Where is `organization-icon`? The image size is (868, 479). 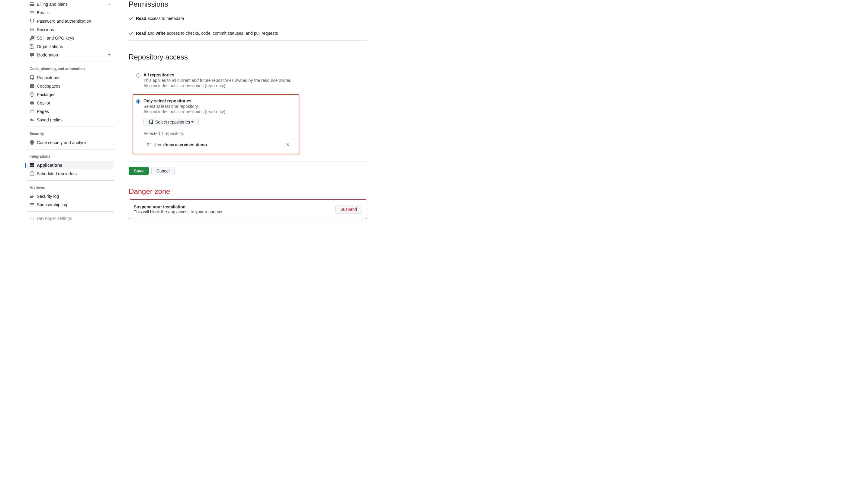 organization-icon is located at coordinates (32, 46).